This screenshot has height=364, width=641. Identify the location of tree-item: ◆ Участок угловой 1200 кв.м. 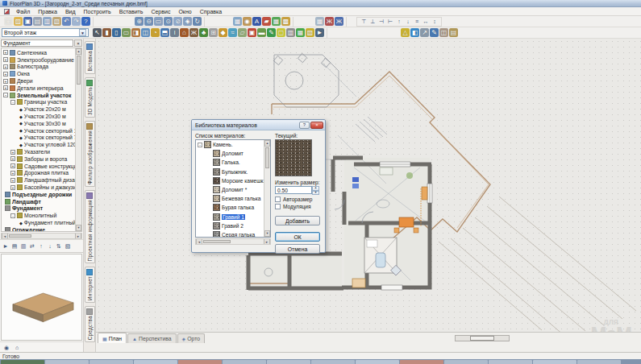
(40, 145).